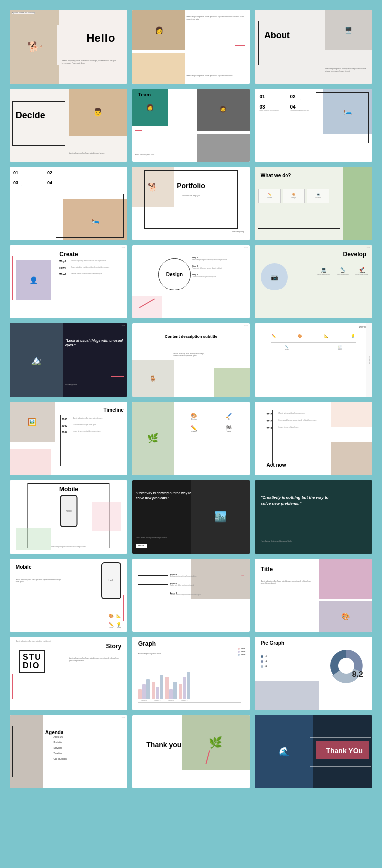 This screenshot has width=382, height=868. What do you see at coordinates (171, 689) in the screenshot?
I see `bar-group-3: Category 3` at bounding box center [171, 689].